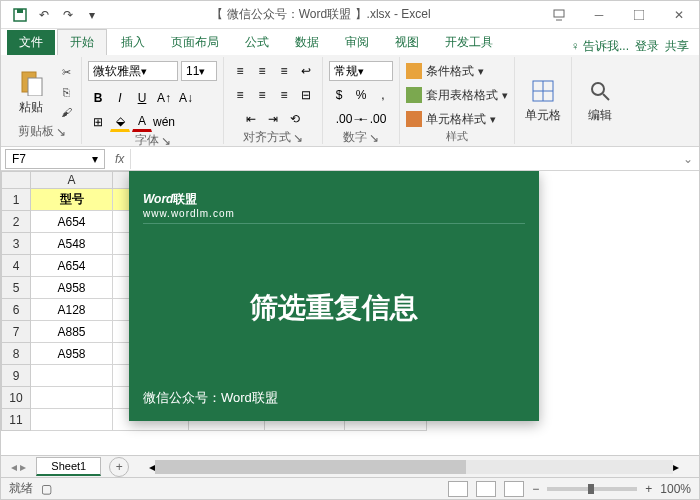 This screenshot has width=700, height=500. Describe the element at coordinates (600, 46) in the screenshot. I see `tell-me: ♀ 告诉我...` at that location.